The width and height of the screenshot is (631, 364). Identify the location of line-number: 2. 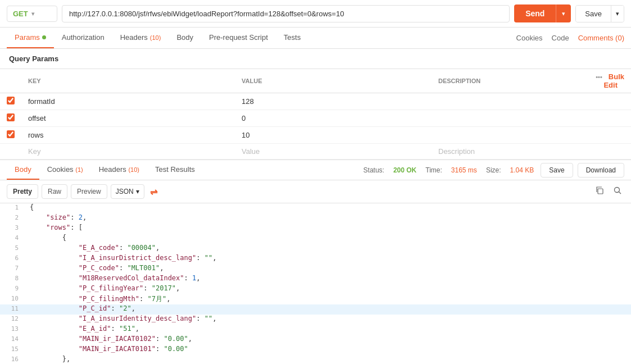
(12, 219).